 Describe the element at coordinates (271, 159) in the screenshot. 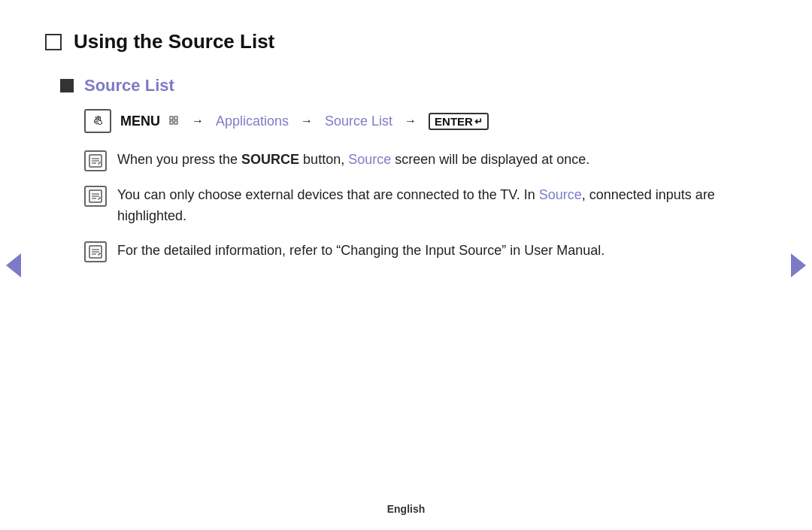

I see `source-bold: SOURCE` at that location.